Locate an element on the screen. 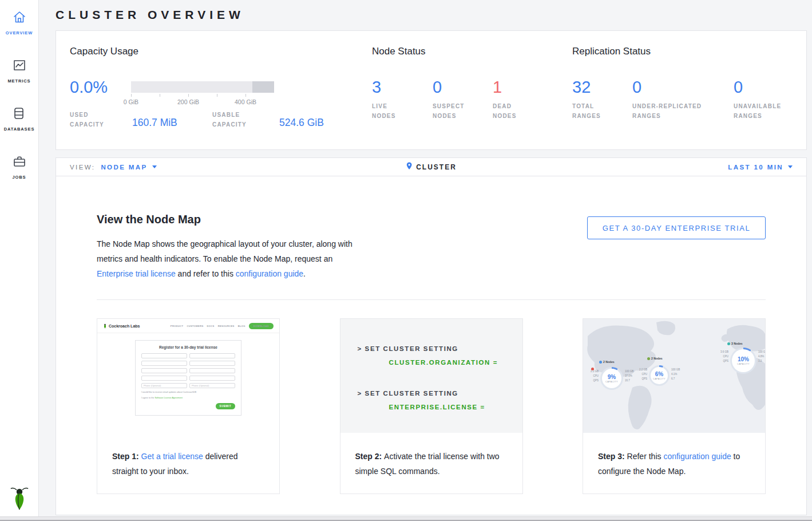 The height and width of the screenshot is (521, 812). locality-label: 3 Nodes is located at coordinates (735, 344).